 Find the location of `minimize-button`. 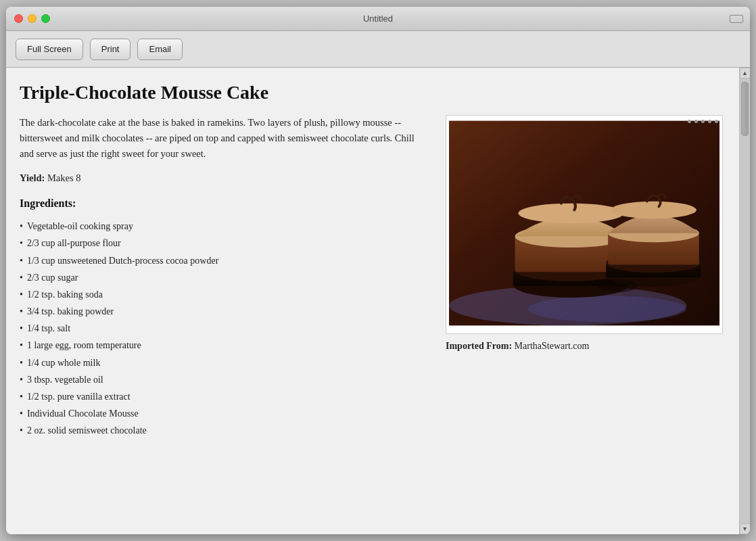

minimize-button is located at coordinates (32, 19).